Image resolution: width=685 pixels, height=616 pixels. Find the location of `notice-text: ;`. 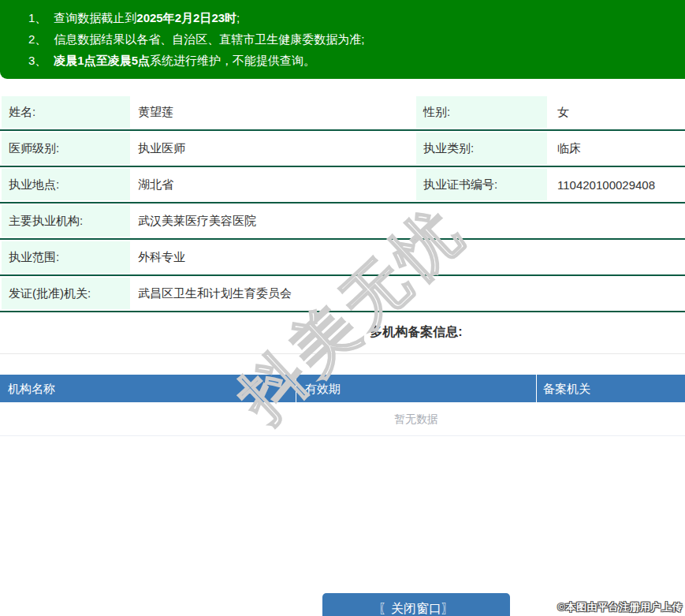

notice-text: ; is located at coordinates (238, 17).